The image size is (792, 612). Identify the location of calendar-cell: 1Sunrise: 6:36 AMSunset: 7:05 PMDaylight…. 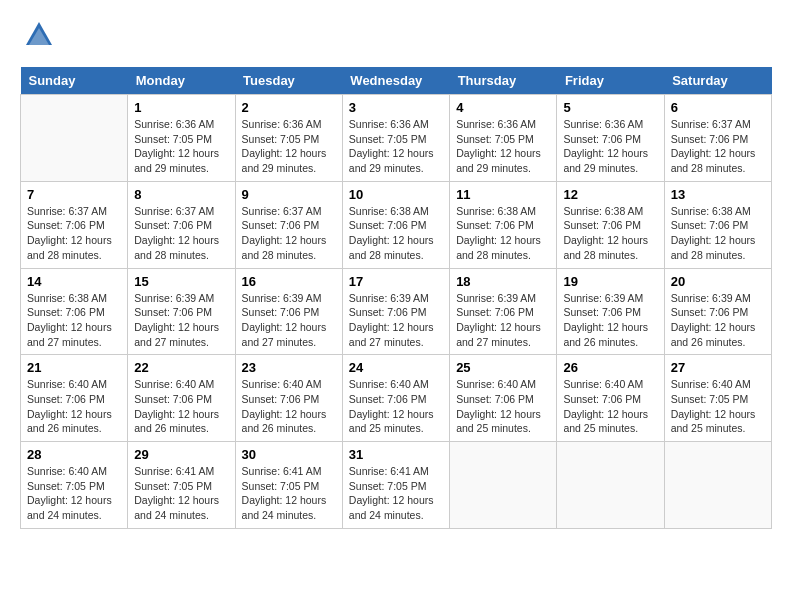
(182, 138).